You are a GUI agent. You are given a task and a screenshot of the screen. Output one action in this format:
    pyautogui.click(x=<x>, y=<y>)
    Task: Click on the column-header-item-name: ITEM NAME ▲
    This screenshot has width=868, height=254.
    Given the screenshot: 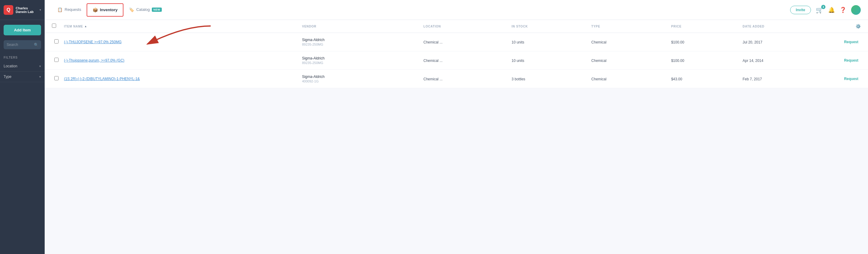 What is the action you would take?
    pyautogui.click(x=181, y=26)
    